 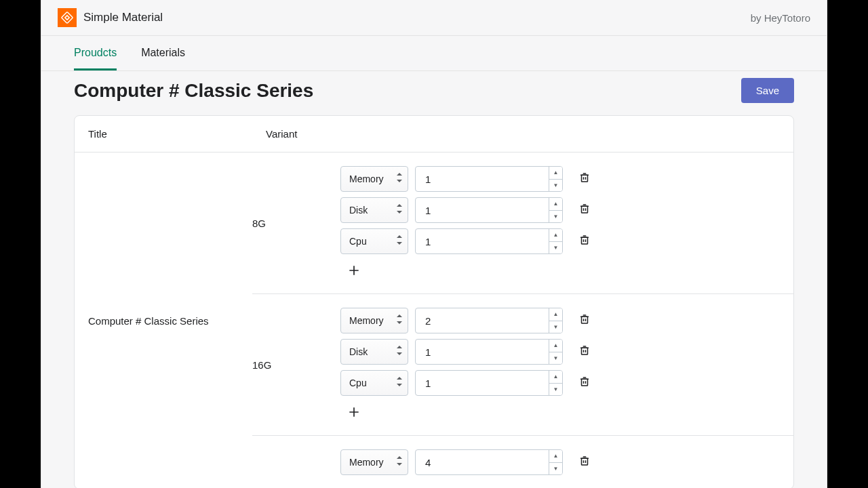 I want to click on tab-materials: Materials, so click(x=163, y=53).